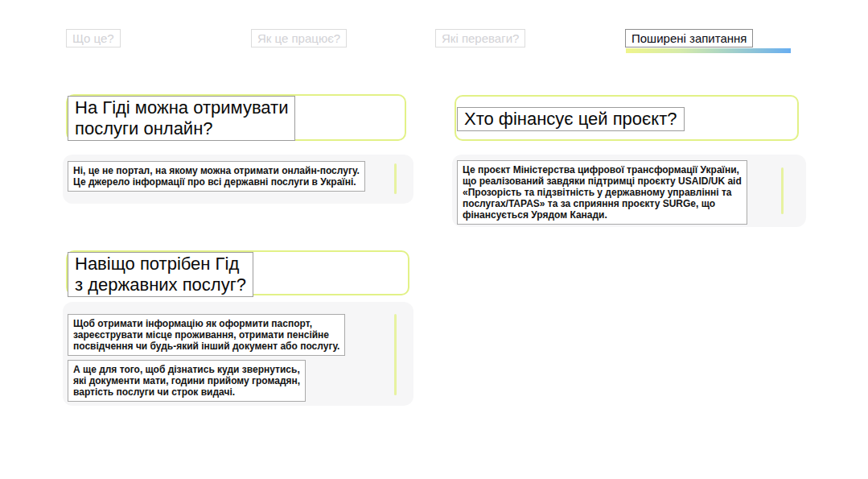 The width and height of the screenshot is (868, 479). What do you see at coordinates (629, 191) in the screenshot?
I see `faq-answer-panel: Це проєкт Міністерства цифрової трансфор…` at bounding box center [629, 191].